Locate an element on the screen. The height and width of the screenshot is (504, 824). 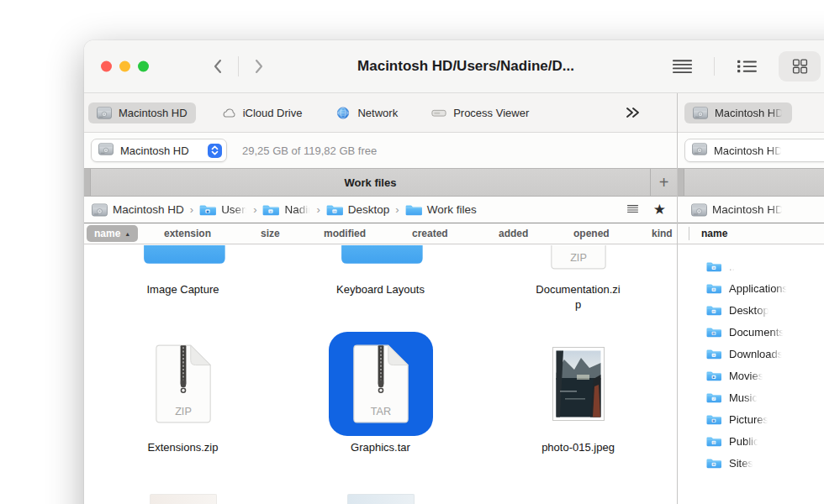
list-item-label: Documents is located at coordinates (757, 333).